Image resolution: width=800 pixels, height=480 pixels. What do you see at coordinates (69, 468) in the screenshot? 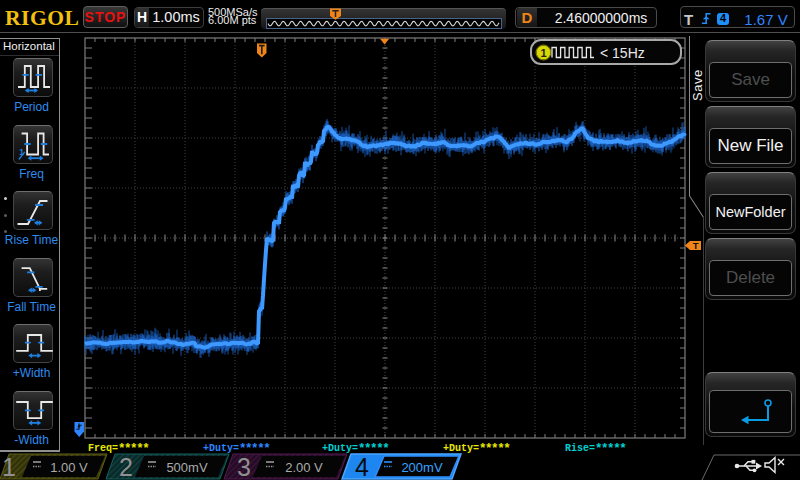
I see `svg-text: 1.00 V` at bounding box center [69, 468].